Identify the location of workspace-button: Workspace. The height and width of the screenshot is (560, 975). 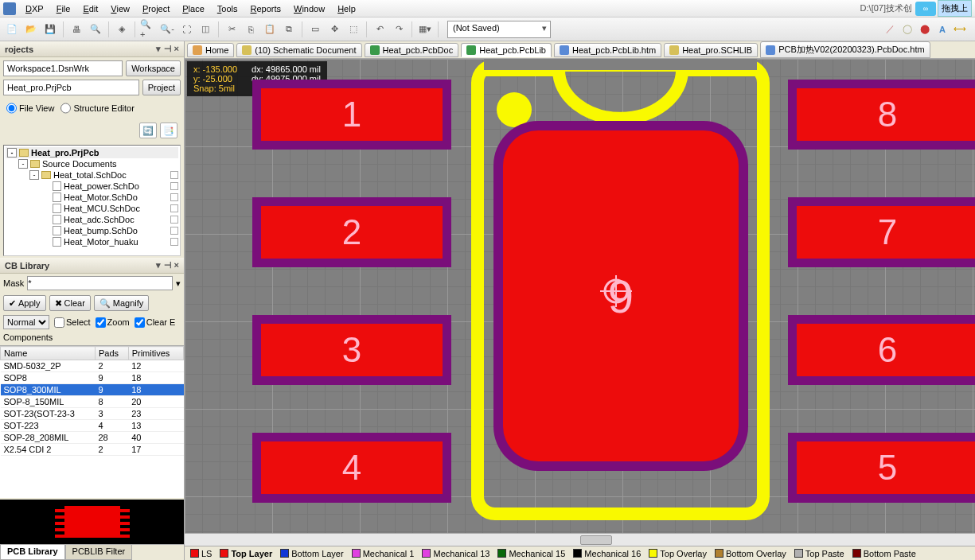
(153, 68).